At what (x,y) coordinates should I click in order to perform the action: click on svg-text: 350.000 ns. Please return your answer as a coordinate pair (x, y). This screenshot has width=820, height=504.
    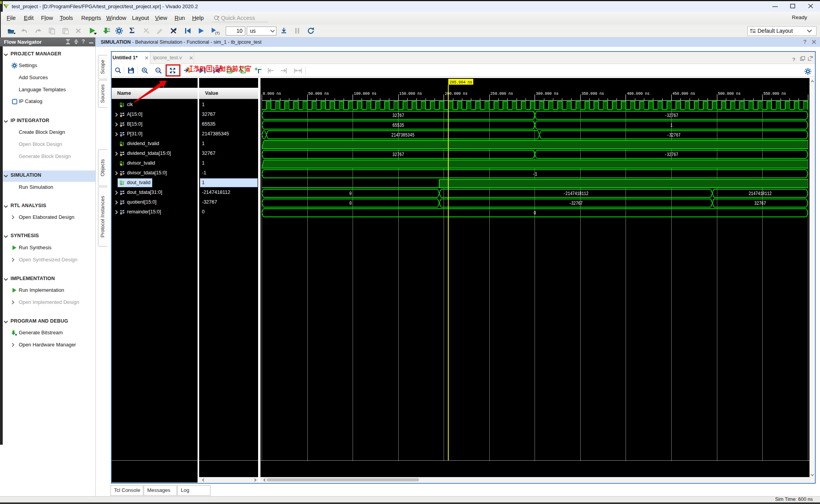
    Looking at the image, I should click on (593, 94).